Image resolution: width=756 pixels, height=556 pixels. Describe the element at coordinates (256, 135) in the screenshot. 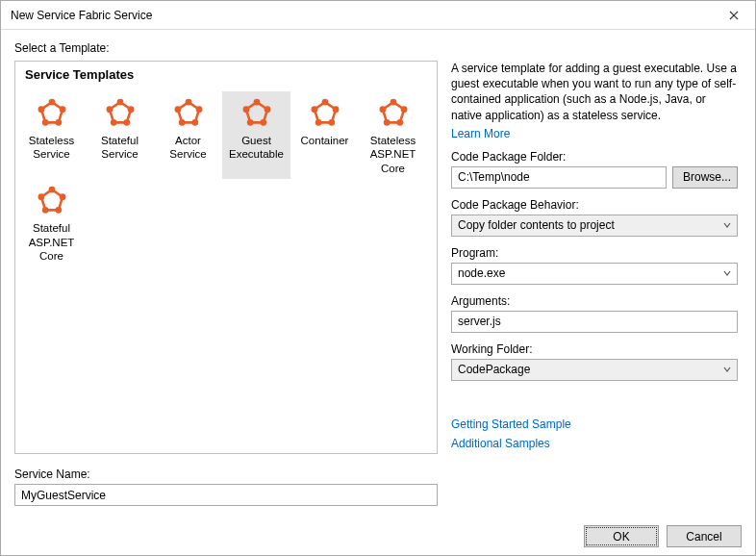

I see `template-item: Guest Executable` at that location.